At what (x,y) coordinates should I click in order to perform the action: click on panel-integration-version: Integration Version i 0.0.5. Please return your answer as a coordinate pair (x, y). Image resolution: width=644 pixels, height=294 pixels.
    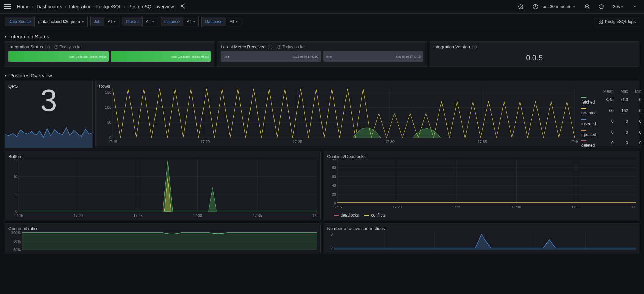
    Looking at the image, I should click on (534, 54).